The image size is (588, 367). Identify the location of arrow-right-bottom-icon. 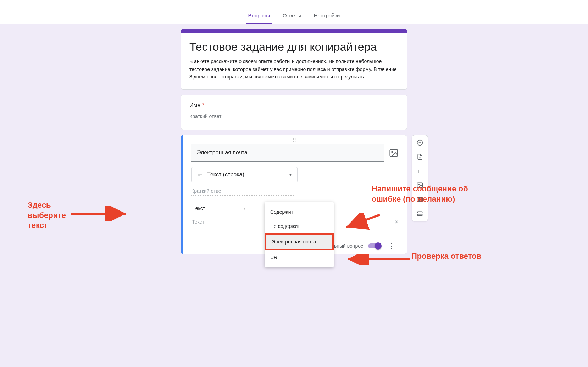
(378, 259).